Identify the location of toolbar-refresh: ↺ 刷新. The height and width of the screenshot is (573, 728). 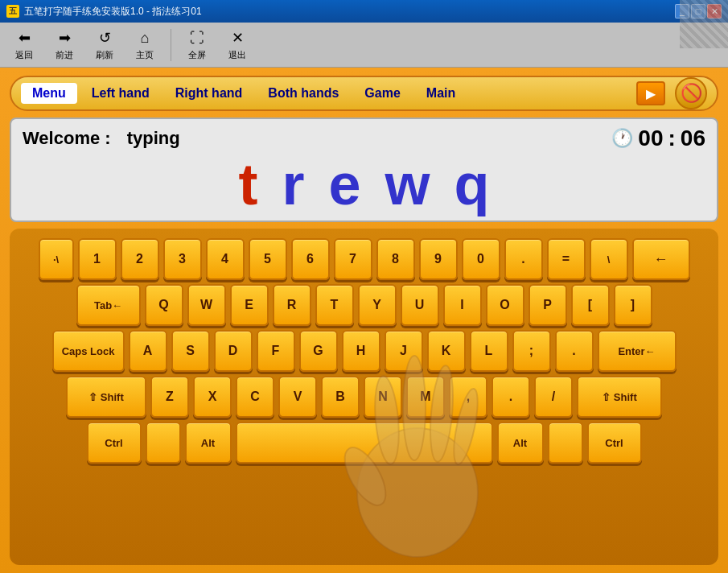
(105, 45).